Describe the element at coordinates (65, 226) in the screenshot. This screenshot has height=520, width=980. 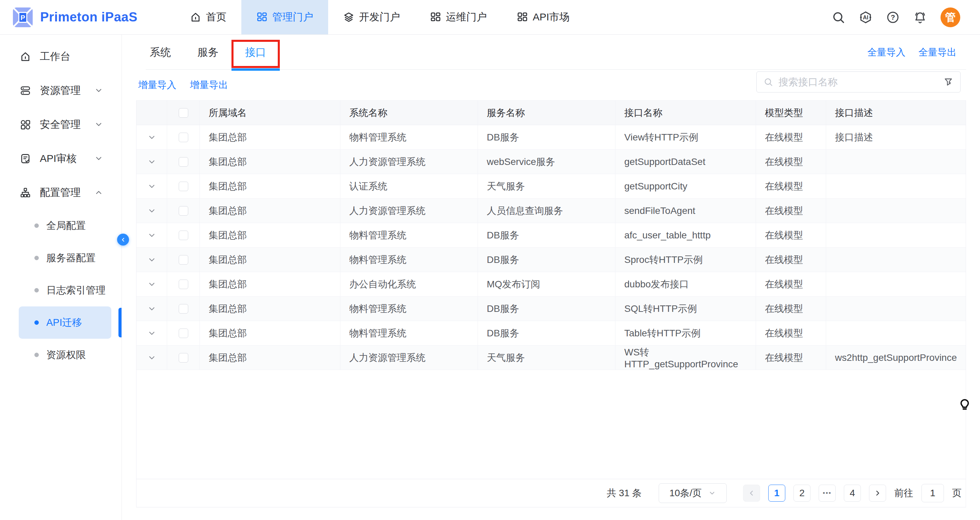
I see `sidebar-subitem-global-config: 全局配置` at that location.